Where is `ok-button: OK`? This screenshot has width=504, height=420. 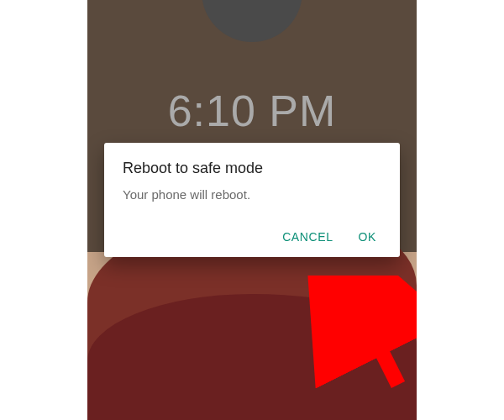
ok-button: OK is located at coordinates (368, 237).